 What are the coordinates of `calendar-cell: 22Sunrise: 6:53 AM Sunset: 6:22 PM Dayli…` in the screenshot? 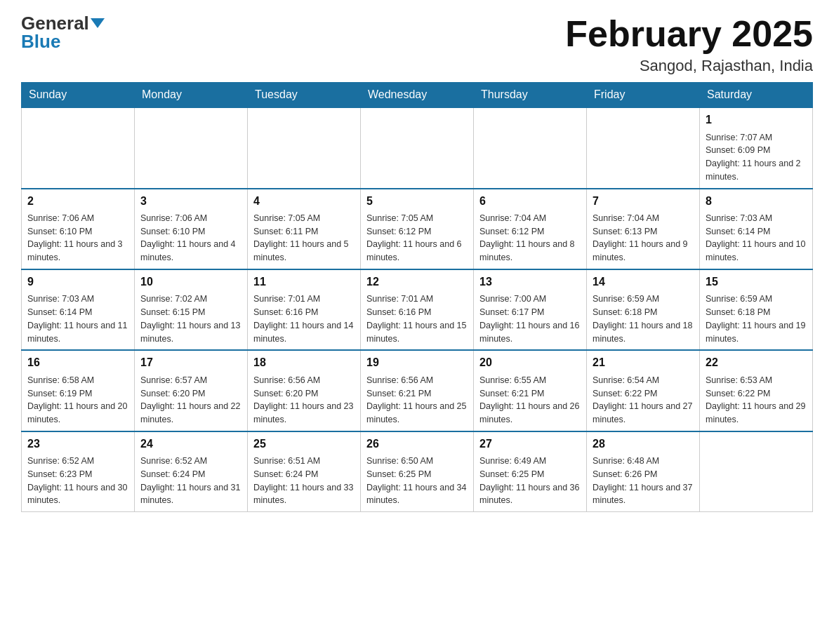 It's located at (757, 390).